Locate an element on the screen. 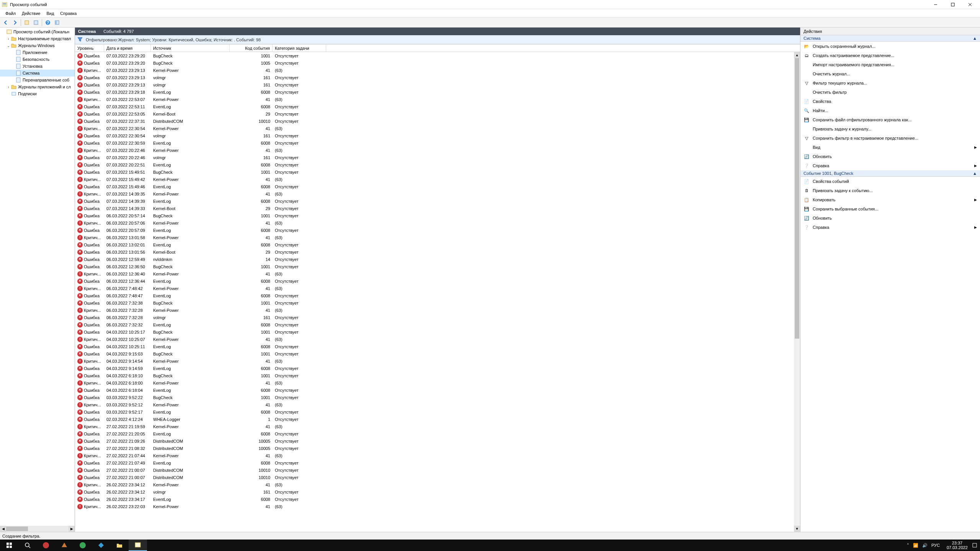 This screenshot has width=980, height=551. table-row: !Критич...04.03.2022 10:25:07Kernel-Powe… is located at coordinates (434, 339).